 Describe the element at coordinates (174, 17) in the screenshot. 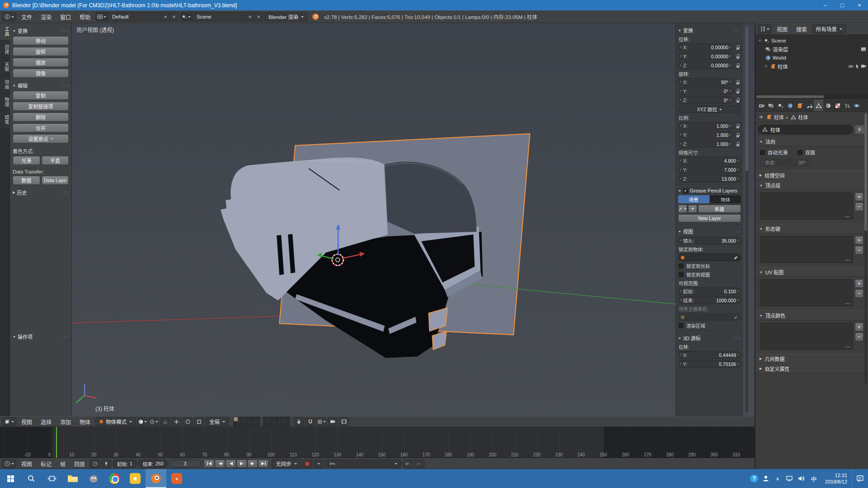

I see `layout-delete-button: ×` at that location.